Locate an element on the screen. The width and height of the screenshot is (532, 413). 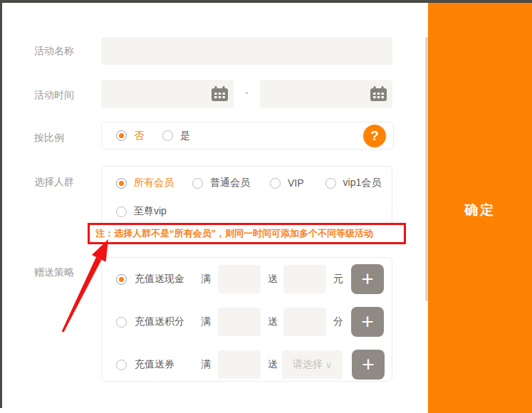
crowd-option-label: 普通会员 is located at coordinates (230, 183).